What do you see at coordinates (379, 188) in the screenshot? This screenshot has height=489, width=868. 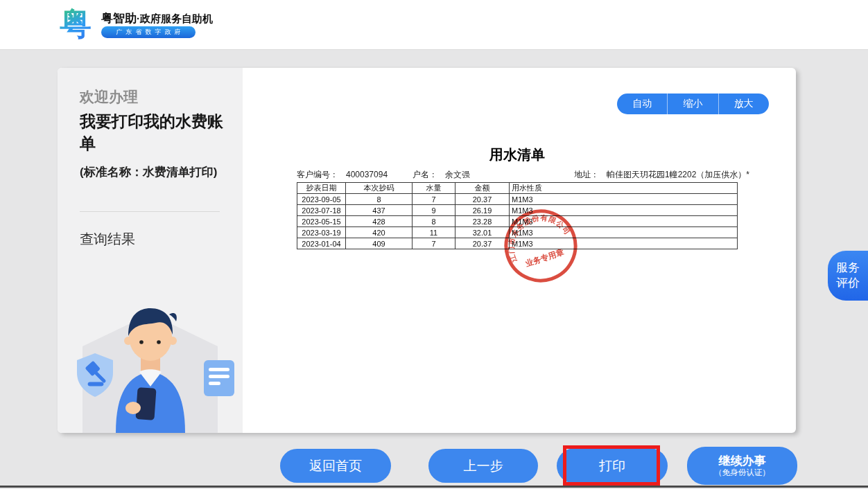 I see `column-header: 本次抄码` at bounding box center [379, 188].